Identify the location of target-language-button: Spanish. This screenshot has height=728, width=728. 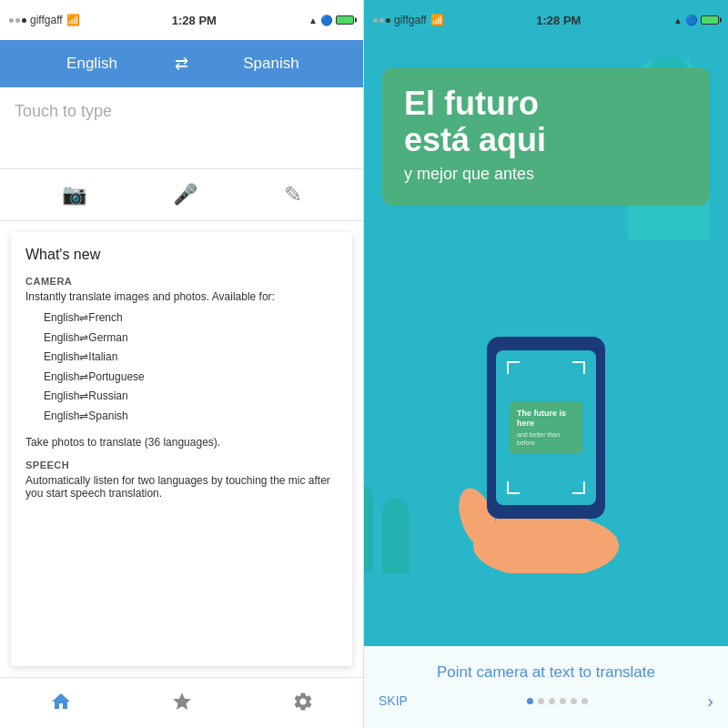
(271, 64).